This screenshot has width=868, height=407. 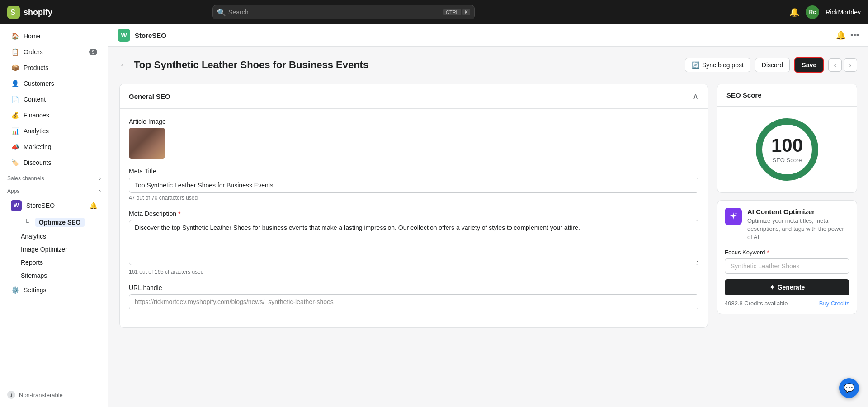 What do you see at coordinates (787, 257) in the screenshot?
I see `ai-optimizer-card: AI Content Optimizer Optimize your meta …` at bounding box center [787, 257].